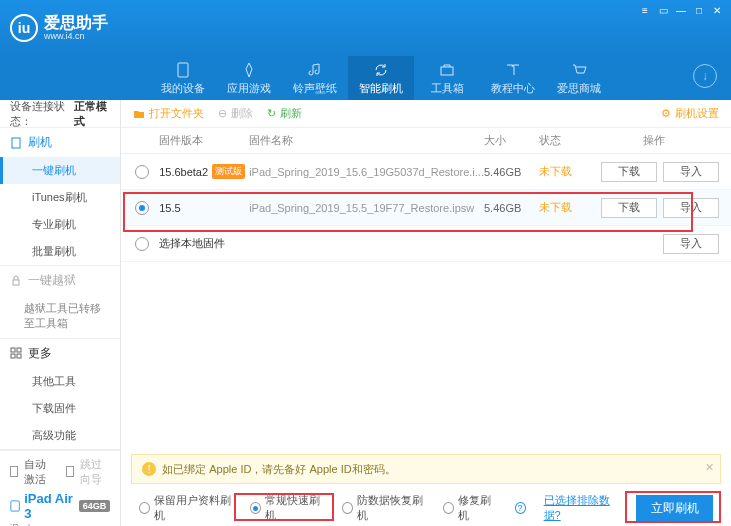 This screenshot has height=526, width=731. Describe the element at coordinates (60, 506) in the screenshot. I see `device-name-row: iPad Air 3 64GB` at that location.